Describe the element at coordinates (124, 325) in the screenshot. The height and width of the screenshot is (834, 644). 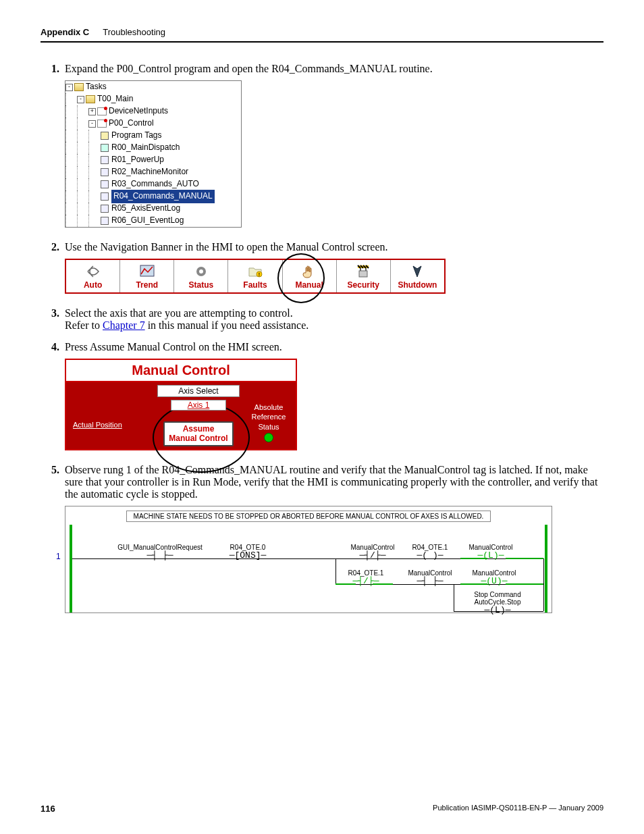
I see `chapter-link: Chapter 7` at that location.